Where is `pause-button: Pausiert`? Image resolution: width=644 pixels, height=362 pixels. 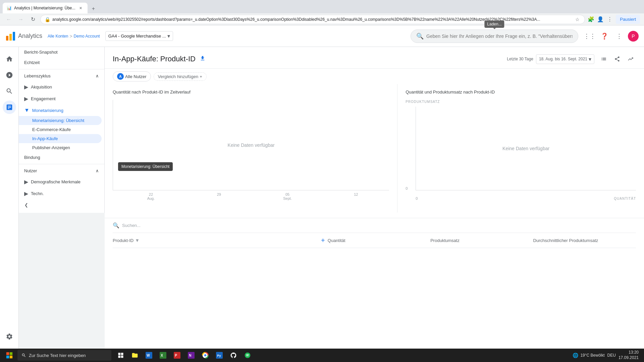 pause-button: Pausiert is located at coordinates (628, 19).